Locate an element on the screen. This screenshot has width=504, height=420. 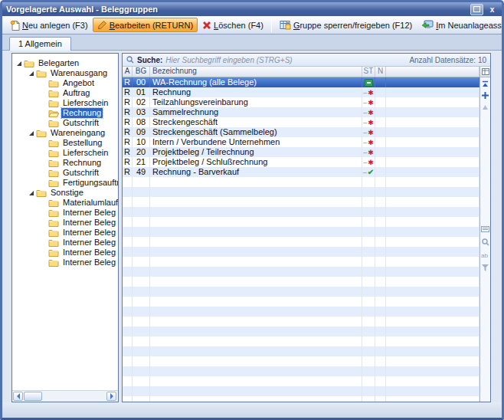
search-bar: Suche: Hier Suchbegriff eingeben (STRG+S… is located at coordinates (306, 60).